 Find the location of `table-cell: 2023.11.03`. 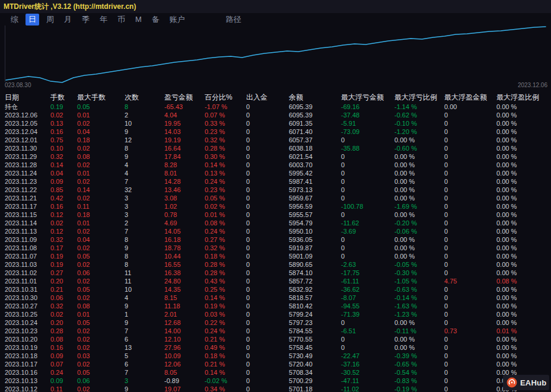

table-cell: 2023.11.03 is located at coordinates (27, 264).